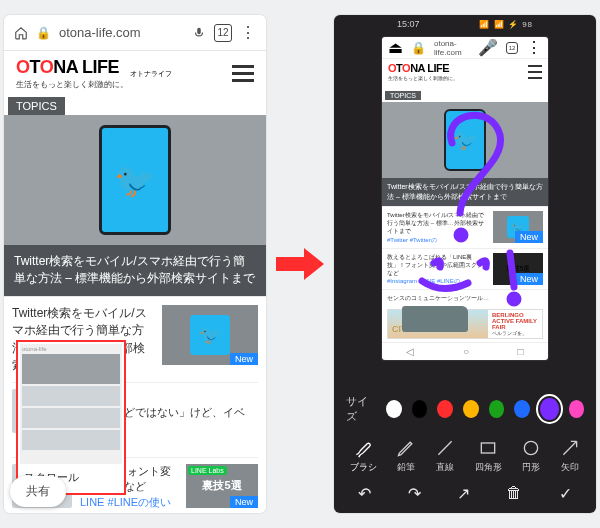 The image size is (600, 528). I want to click on row3-thumb-text: 裏技5選, so click(222, 486).